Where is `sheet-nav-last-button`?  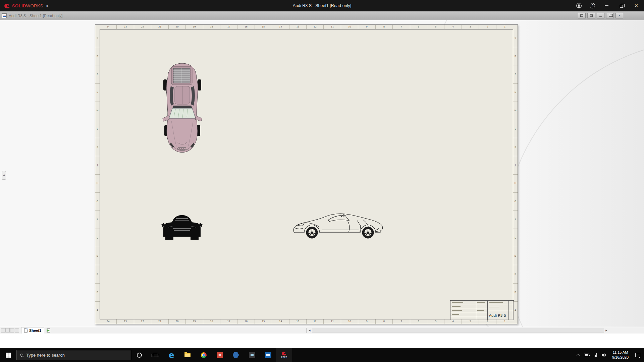 sheet-nav-last-button is located at coordinates (17, 330).